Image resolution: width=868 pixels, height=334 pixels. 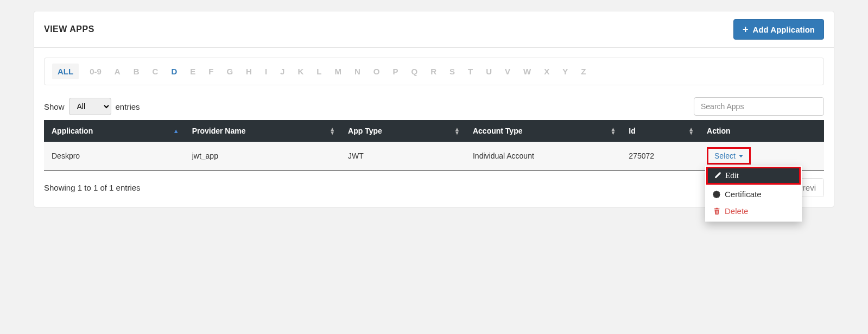 I want to click on dropdown-item-certificate: Certificate, so click(x=753, y=194).